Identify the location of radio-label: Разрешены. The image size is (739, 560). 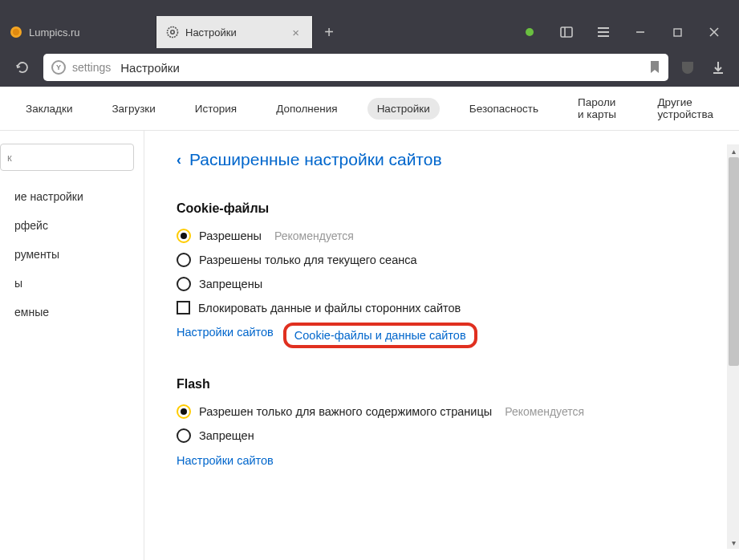
(230, 236).